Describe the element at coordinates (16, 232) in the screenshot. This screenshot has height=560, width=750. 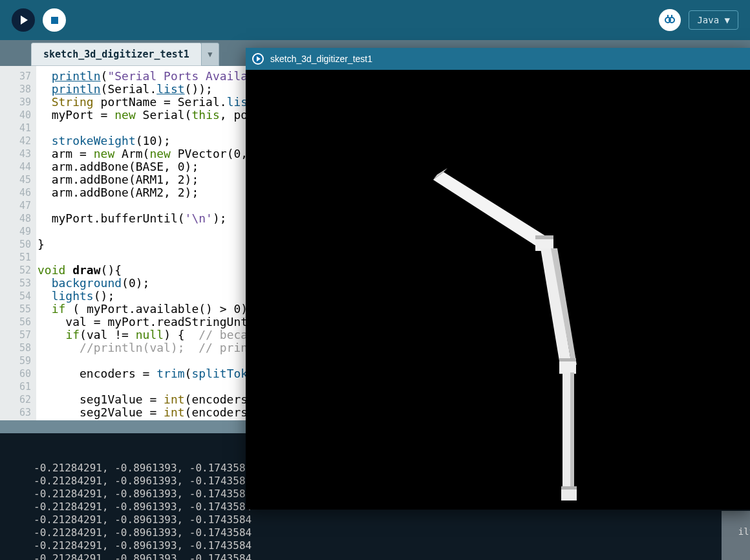
I see `line-number: 49` at that location.